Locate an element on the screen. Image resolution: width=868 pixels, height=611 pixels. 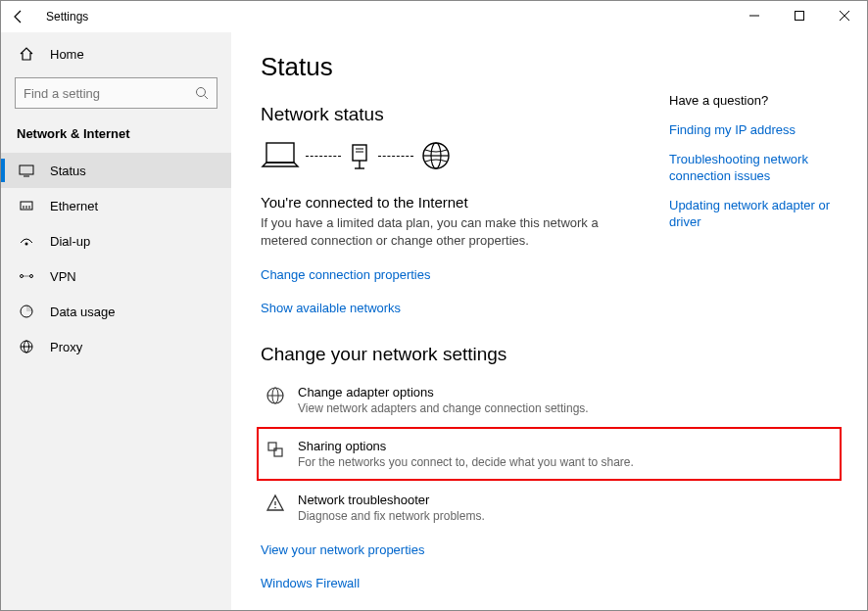
link-windows-firewall: Windows Firewall is located at coordinates (310, 584).